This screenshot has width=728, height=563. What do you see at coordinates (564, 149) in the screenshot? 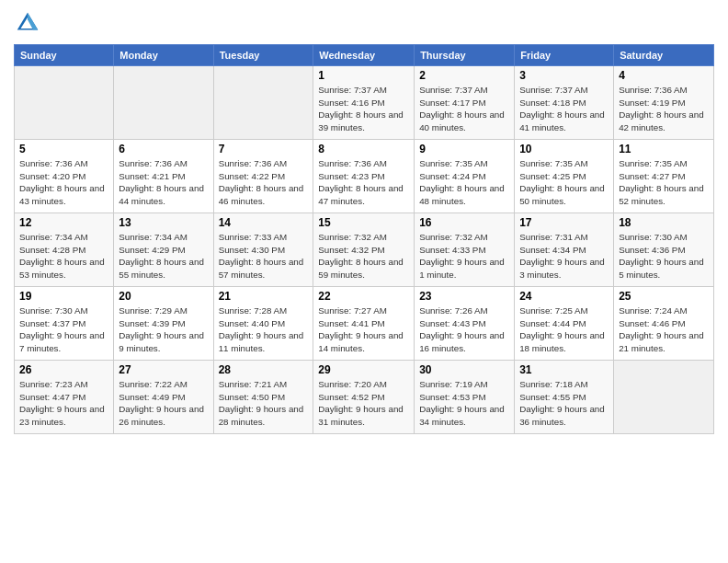
I see `day-number: 10` at bounding box center [564, 149].